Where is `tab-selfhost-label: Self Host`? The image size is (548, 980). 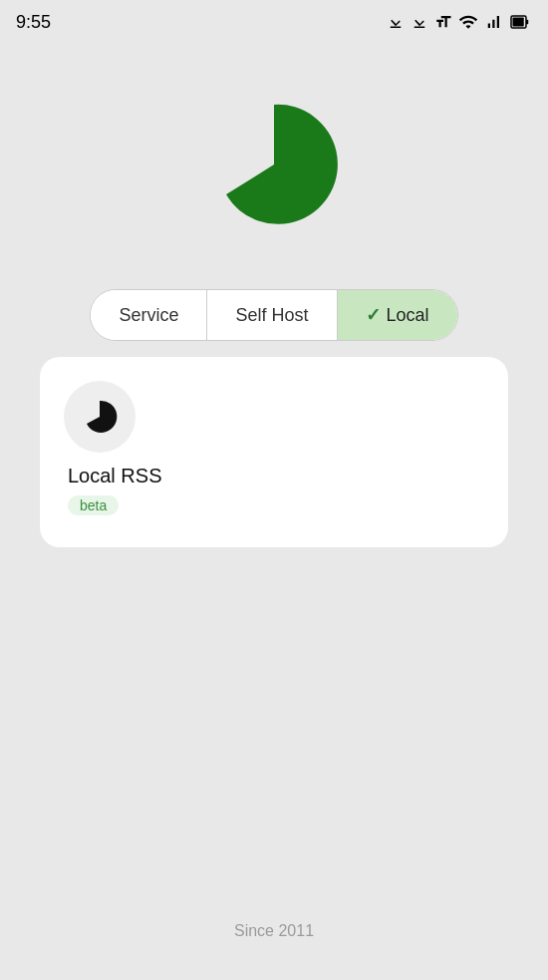 tab-selfhost-label: Self Host is located at coordinates (271, 315).